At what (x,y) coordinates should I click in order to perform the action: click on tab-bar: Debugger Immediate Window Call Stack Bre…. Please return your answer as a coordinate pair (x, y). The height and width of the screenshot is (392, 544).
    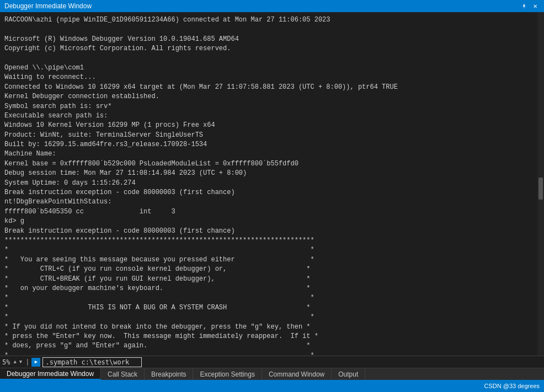
    Looking at the image, I should click on (272, 374).